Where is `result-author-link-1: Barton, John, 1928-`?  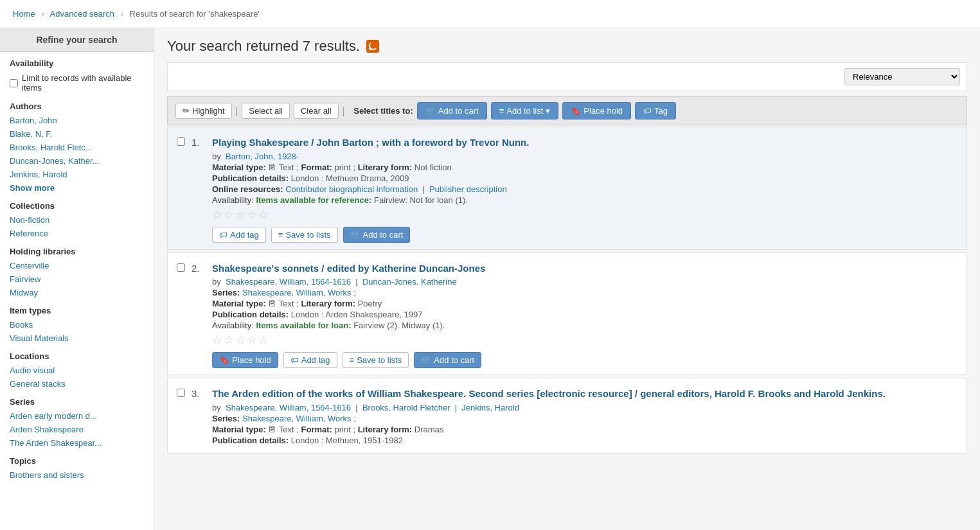
result-author-link-1: Barton, John, 1928- is located at coordinates (262, 157).